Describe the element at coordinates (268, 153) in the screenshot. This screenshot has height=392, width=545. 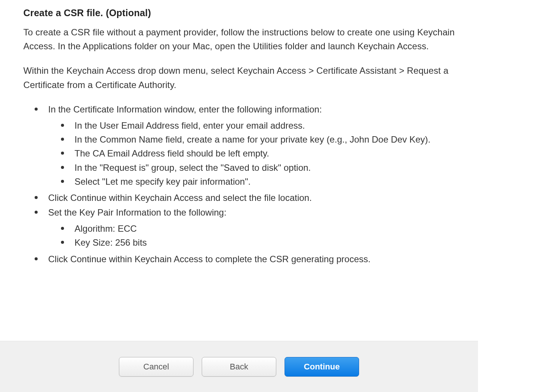
I see `list-item: The CA Email Address field should be lef…` at that location.